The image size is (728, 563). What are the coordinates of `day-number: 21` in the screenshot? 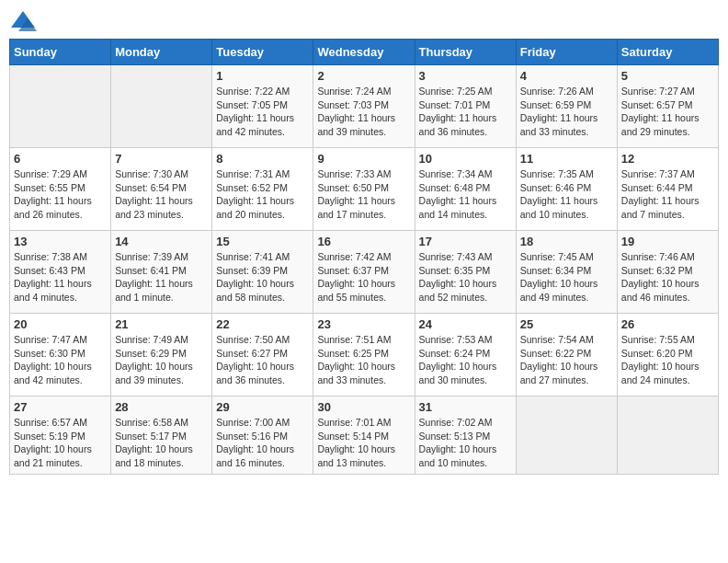 It's located at (162, 324).